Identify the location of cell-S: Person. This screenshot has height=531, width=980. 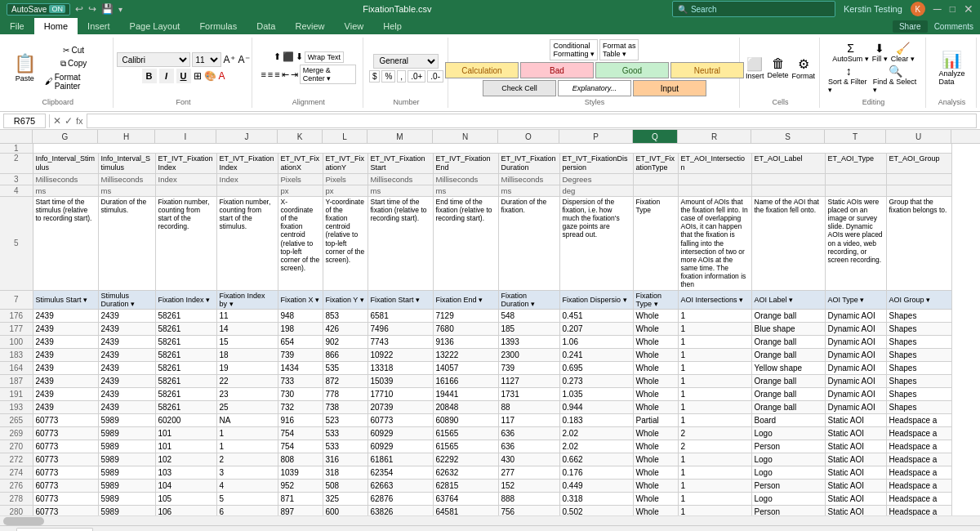
(788, 485).